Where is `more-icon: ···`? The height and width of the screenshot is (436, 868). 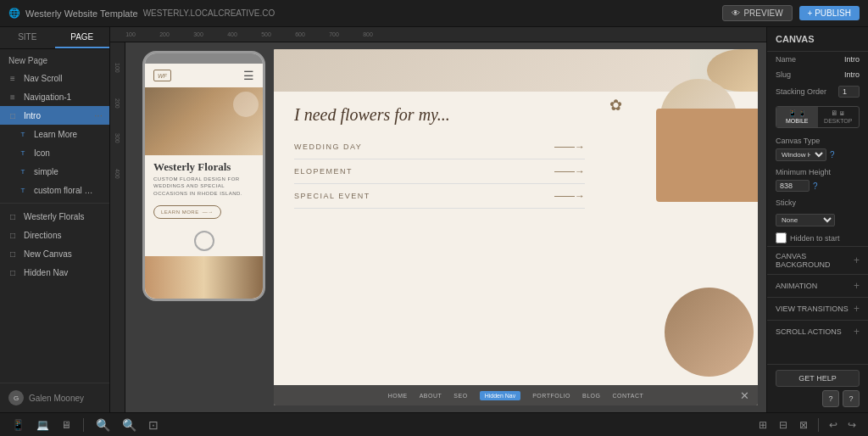 more-icon: ··· is located at coordinates (98, 115).